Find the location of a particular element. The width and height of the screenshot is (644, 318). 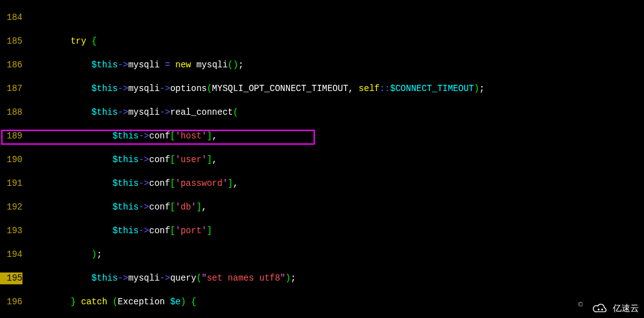

code-line: 194 ); is located at coordinates (322, 254).